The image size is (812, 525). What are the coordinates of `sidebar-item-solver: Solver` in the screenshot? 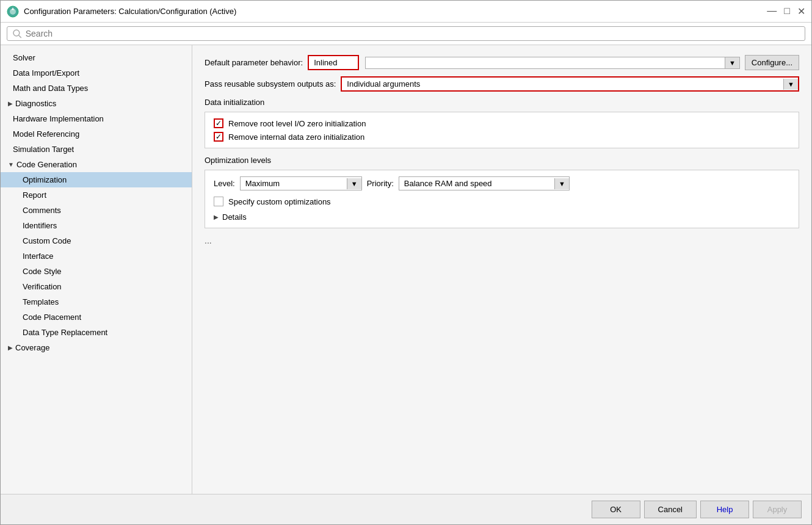 It's located at (96, 57).